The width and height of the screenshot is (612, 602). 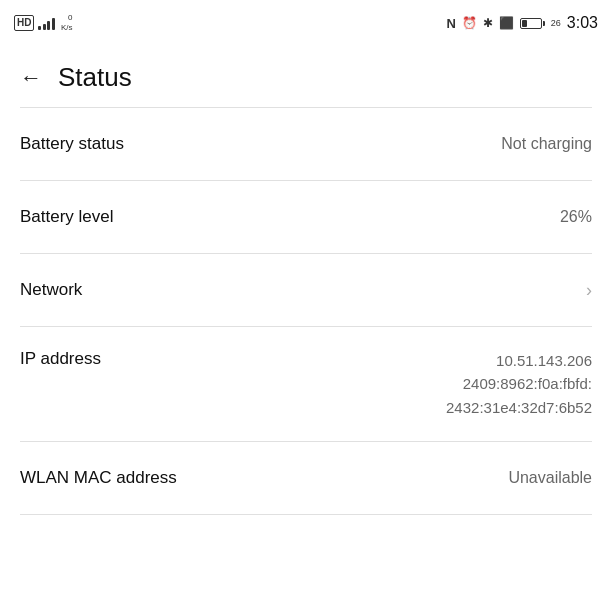 What do you see at coordinates (532, 24) in the screenshot?
I see `battery-icon` at bounding box center [532, 24].